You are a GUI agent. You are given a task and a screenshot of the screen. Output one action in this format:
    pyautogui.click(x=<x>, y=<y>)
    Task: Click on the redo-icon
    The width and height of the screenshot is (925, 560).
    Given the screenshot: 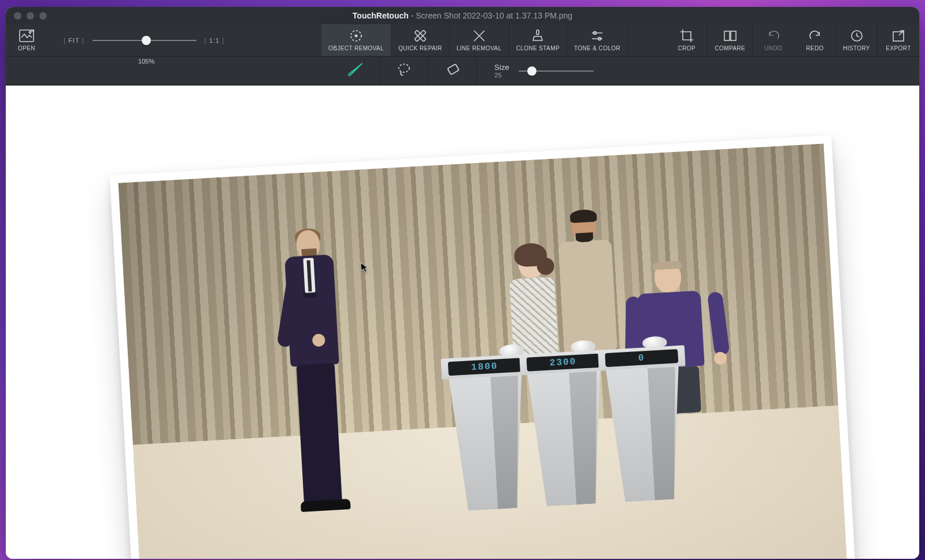 What is the action you would take?
    pyautogui.click(x=815, y=36)
    